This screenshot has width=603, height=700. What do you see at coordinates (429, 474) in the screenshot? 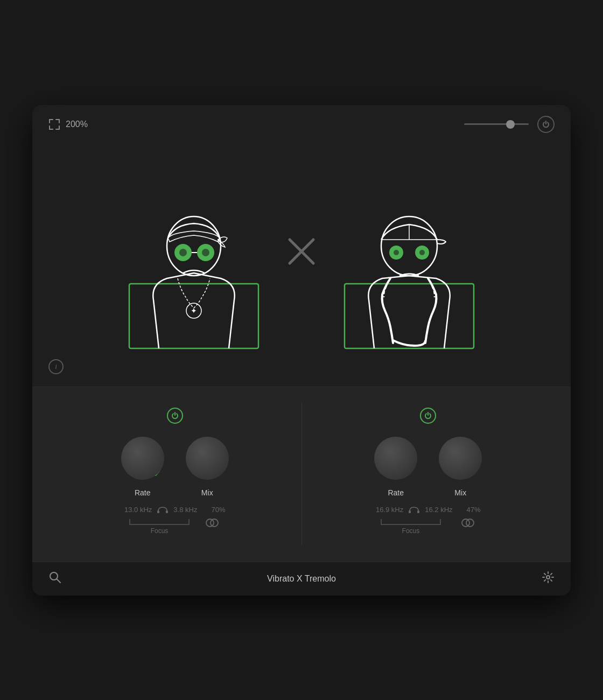
I see `right-effect-panel: Rate Mix` at bounding box center [429, 474].